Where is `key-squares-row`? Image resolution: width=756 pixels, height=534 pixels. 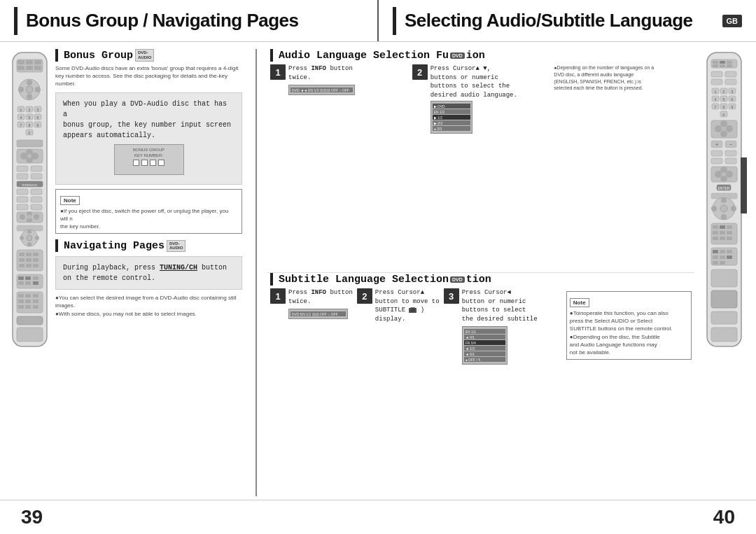 key-squares-row is located at coordinates (149, 162).